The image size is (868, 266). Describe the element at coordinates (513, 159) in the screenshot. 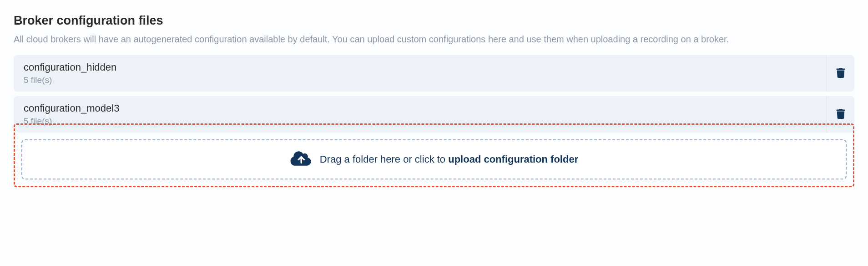

I see `upload-text-bold: upload configuration folder` at that location.